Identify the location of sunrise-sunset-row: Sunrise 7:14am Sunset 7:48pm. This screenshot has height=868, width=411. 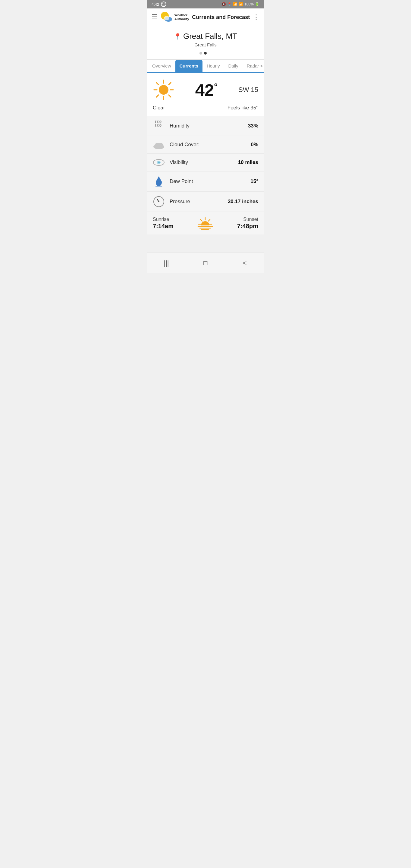
(205, 223).